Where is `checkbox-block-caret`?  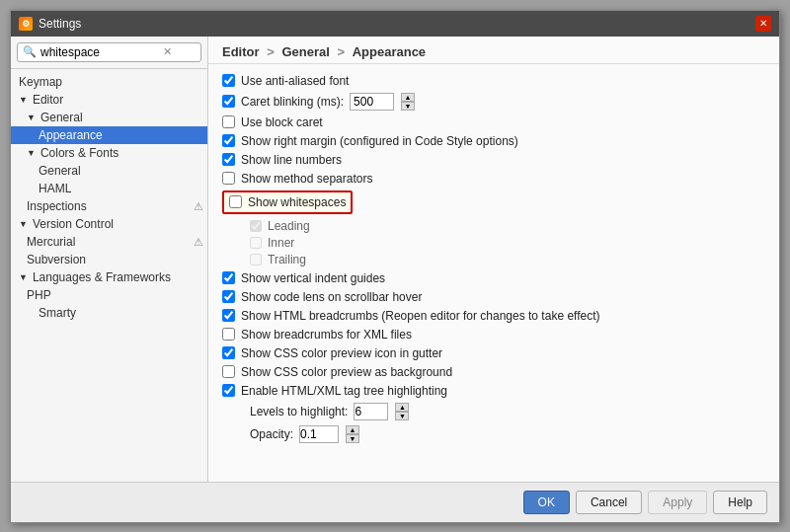 checkbox-block-caret is located at coordinates (229, 122).